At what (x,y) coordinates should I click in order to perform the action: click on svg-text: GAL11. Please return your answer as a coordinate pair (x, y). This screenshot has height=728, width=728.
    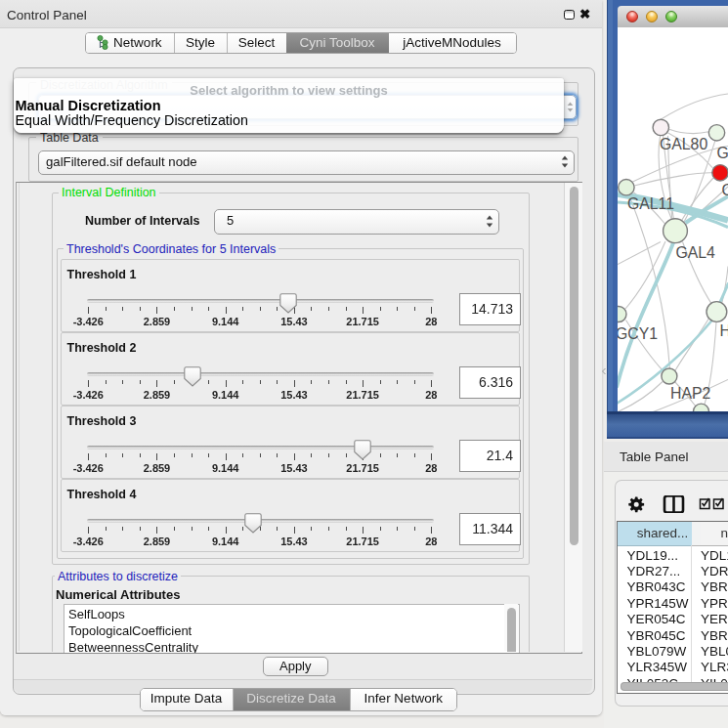
    Looking at the image, I should click on (651, 203).